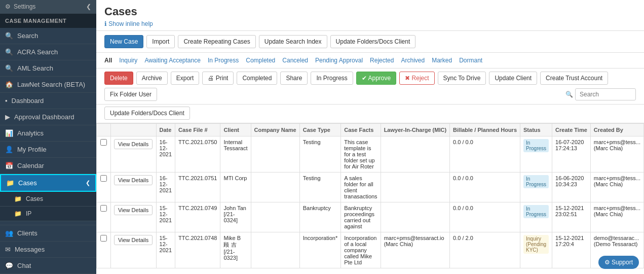 The width and height of the screenshot is (644, 274). I want to click on col-lawyer: Lawyer-In-Charge (MIC), so click(415, 130).